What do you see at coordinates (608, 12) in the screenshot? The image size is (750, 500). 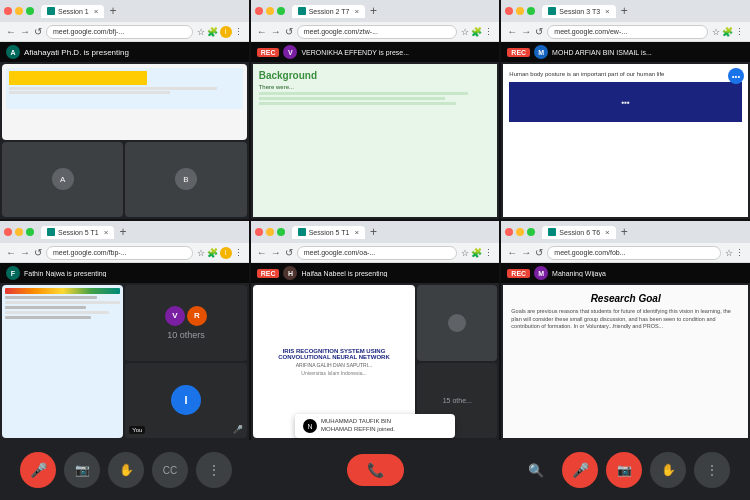 I see `tab-close-3: ×` at bounding box center [608, 12].